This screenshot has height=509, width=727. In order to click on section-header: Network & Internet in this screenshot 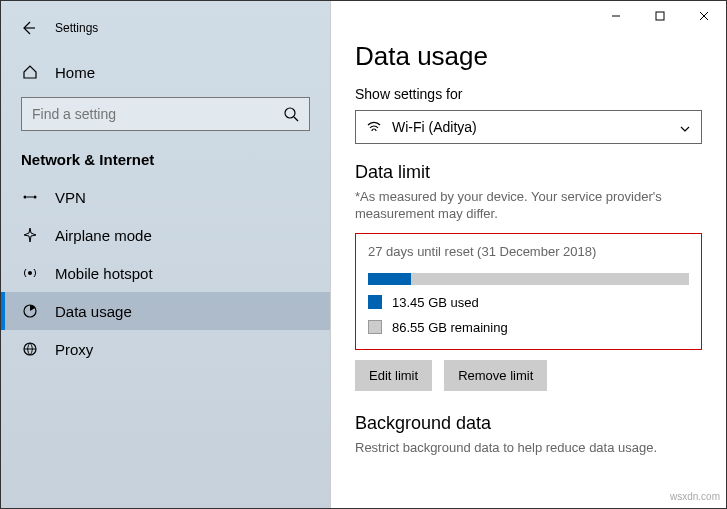, I will do `click(166, 160)`.